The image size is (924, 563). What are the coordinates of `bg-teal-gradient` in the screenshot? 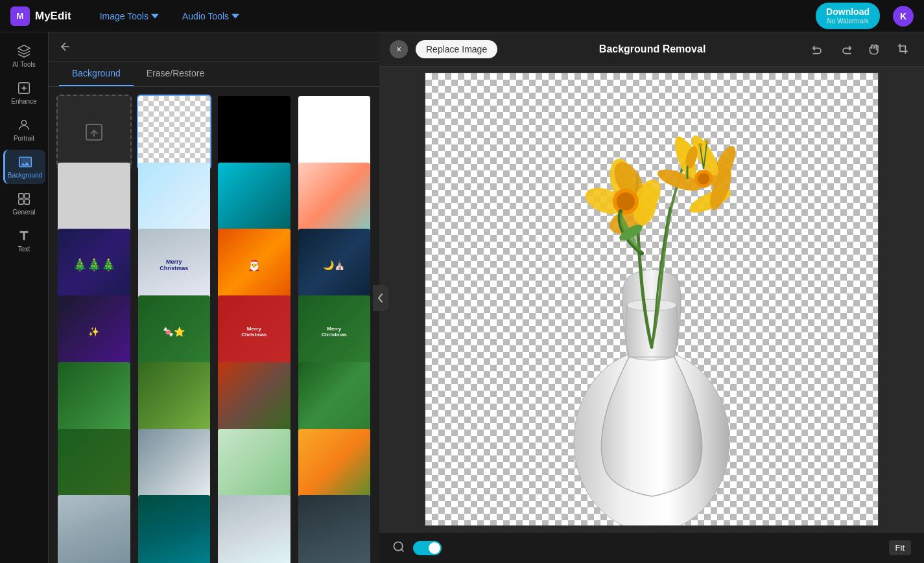 It's located at (254, 199).